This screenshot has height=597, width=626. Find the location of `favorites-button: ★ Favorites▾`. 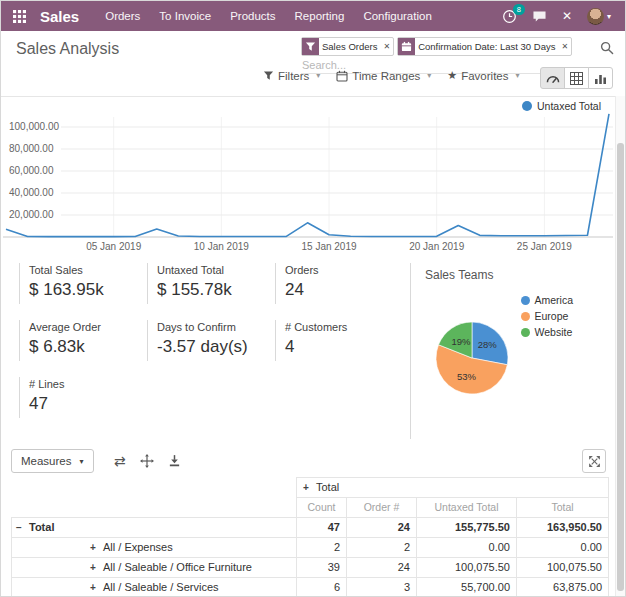

favorites-button: ★ Favorites▾ is located at coordinates (483, 76).